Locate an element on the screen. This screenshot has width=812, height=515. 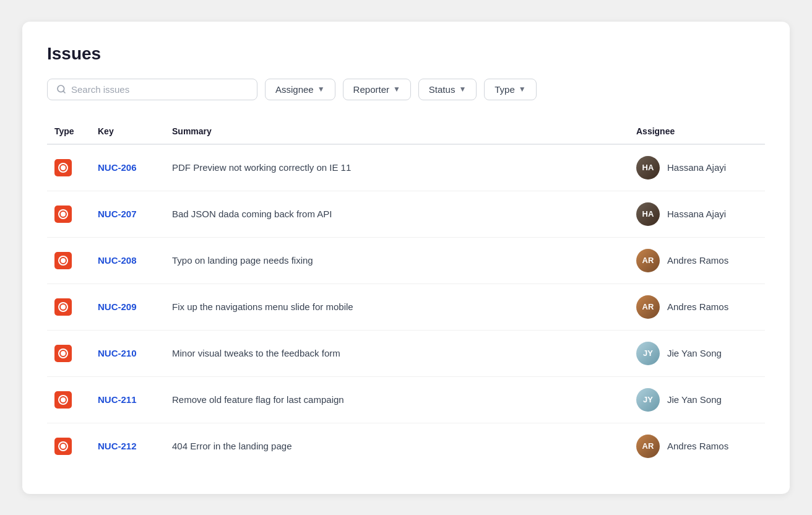
issue-key-cell: NUC-210 is located at coordinates (127, 353).